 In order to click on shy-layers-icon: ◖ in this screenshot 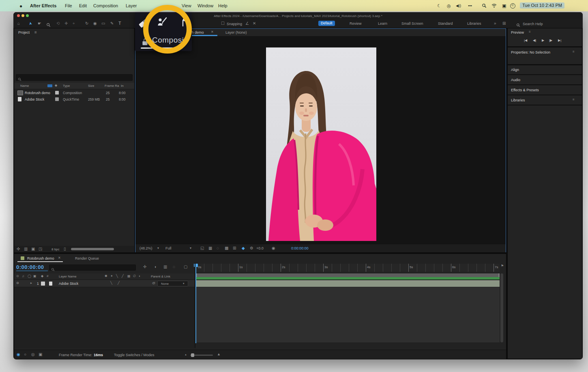, I will do `click(155, 267)`.